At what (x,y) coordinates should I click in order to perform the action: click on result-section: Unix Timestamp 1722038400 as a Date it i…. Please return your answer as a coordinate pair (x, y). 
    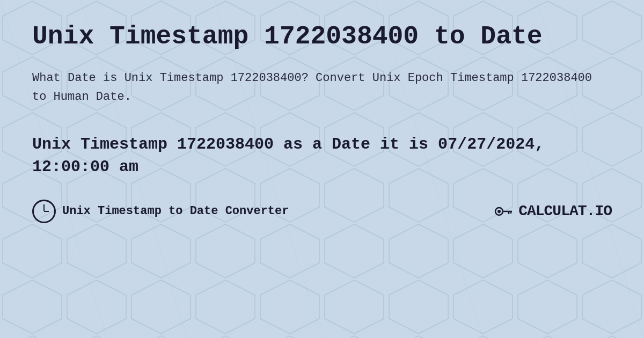
    Looking at the image, I should click on (322, 156).